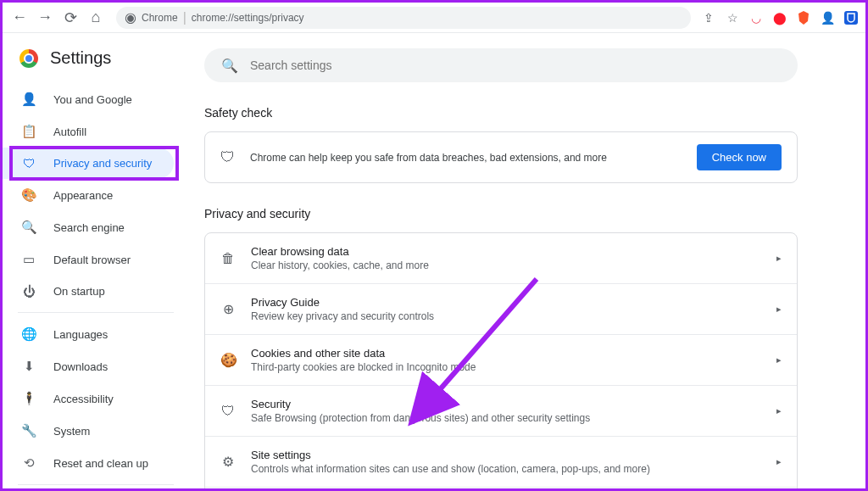 The height and width of the screenshot is (491, 868). Describe the element at coordinates (70, 18) in the screenshot. I see `reload-button: ⟳` at that location.